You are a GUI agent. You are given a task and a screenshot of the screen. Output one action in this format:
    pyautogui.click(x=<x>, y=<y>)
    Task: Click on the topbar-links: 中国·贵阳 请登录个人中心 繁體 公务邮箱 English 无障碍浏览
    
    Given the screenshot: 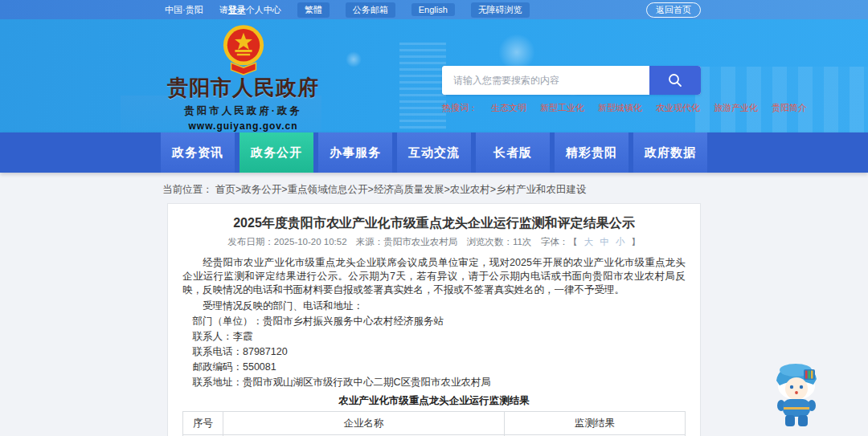 What is the action you would take?
    pyautogui.click(x=347, y=10)
    